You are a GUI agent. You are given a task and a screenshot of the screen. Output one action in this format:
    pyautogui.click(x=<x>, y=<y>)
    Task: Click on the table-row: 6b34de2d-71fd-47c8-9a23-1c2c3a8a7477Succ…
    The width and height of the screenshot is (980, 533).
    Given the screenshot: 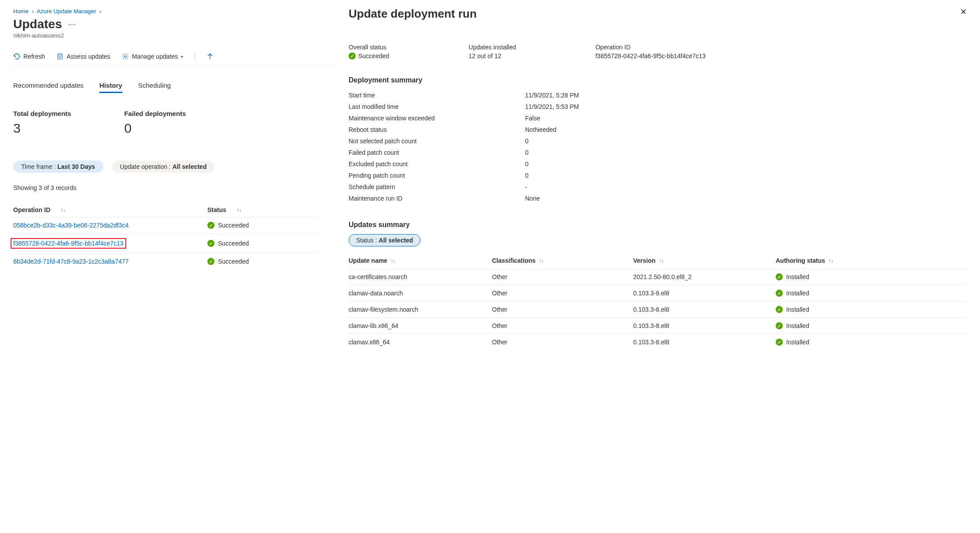 What is the action you would take?
    pyautogui.click(x=165, y=261)
    